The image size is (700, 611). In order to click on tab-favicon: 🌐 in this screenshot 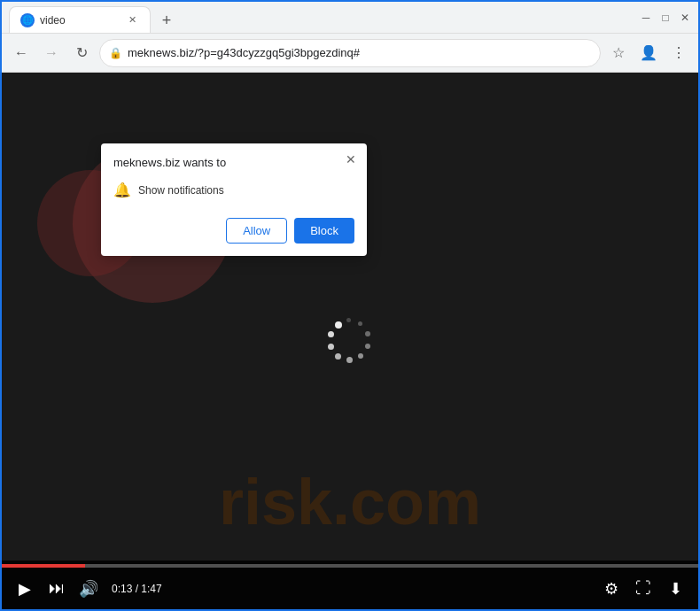, I will do `click(27, 20)`.